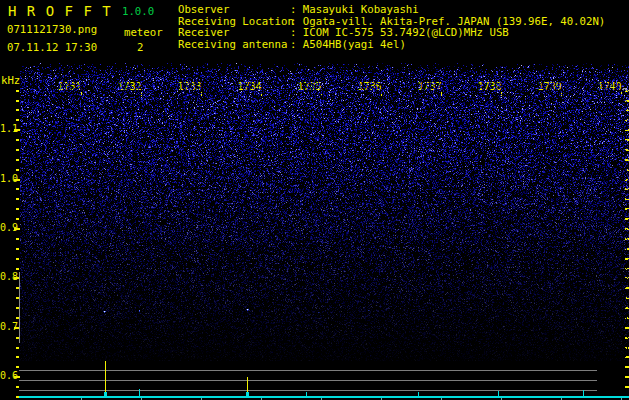 This screenshot has height=400, width=629. What do you see at coordinates (138, 12) in the screenshot?
I see `version-label: 1.0.0` at bounding box center [138, 12].